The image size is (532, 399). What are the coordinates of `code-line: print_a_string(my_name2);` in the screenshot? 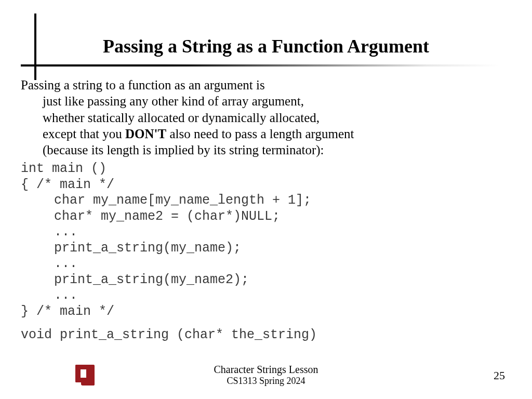 It's located at (265, 281).